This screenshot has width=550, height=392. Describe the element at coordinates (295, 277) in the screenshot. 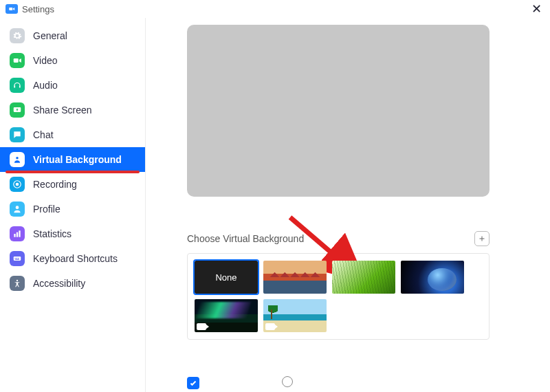

I see `background-thumb-bridge` at that location.